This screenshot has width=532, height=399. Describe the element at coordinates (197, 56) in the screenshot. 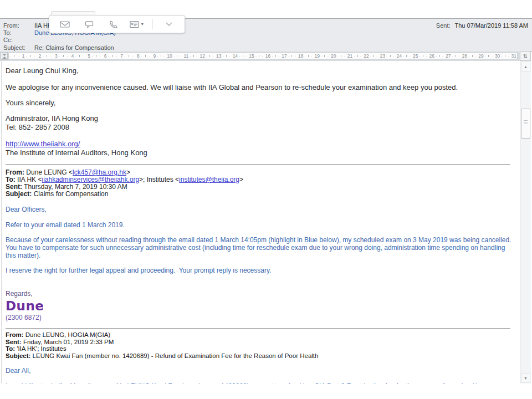

I see `ruler-unit: ··12` at that location.